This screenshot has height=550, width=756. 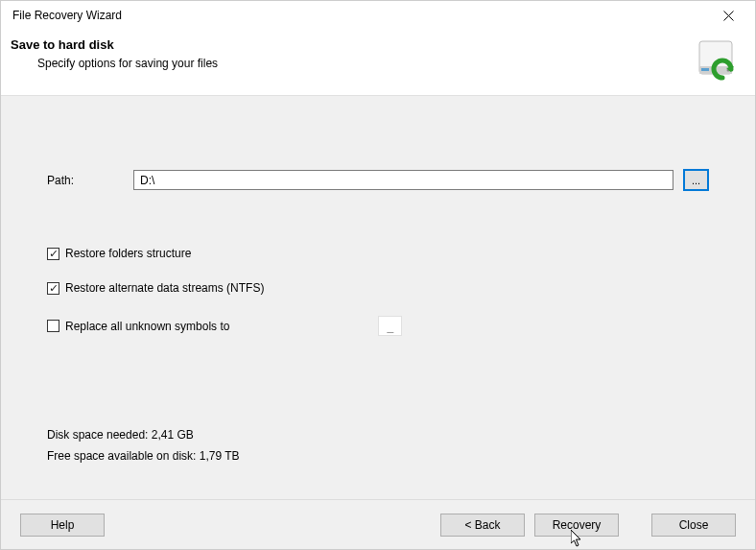 I want to click on back-button: < Back, so click(x=483, y=525).